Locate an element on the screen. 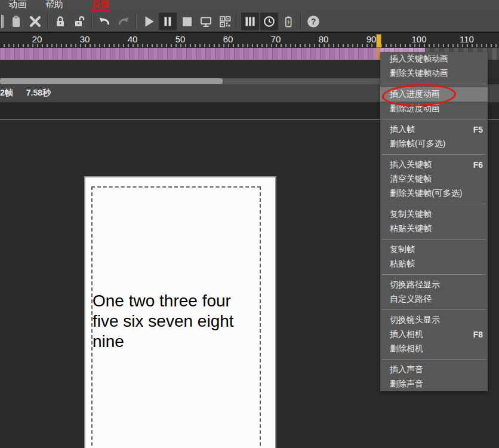  menu-item-custom-path: 自定义路径 is located at coordinates (434, 299).